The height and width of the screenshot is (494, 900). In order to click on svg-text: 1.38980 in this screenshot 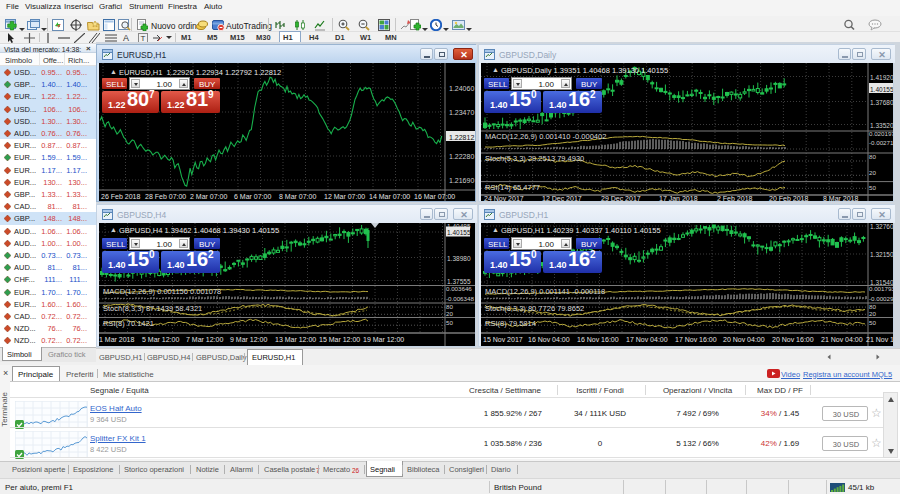, I will do `click(459, 258)`.